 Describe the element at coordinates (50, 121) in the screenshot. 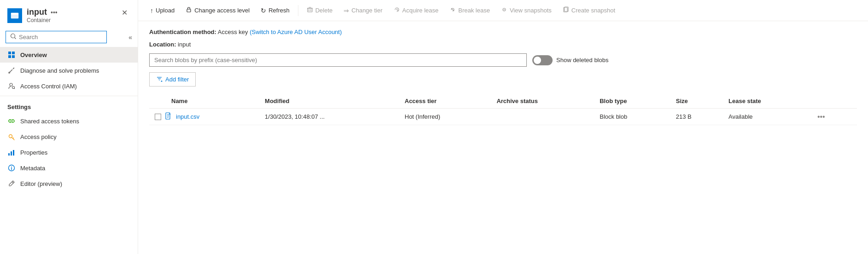

I see `shared-access-tokens-label: Shared access tokens` at that location.